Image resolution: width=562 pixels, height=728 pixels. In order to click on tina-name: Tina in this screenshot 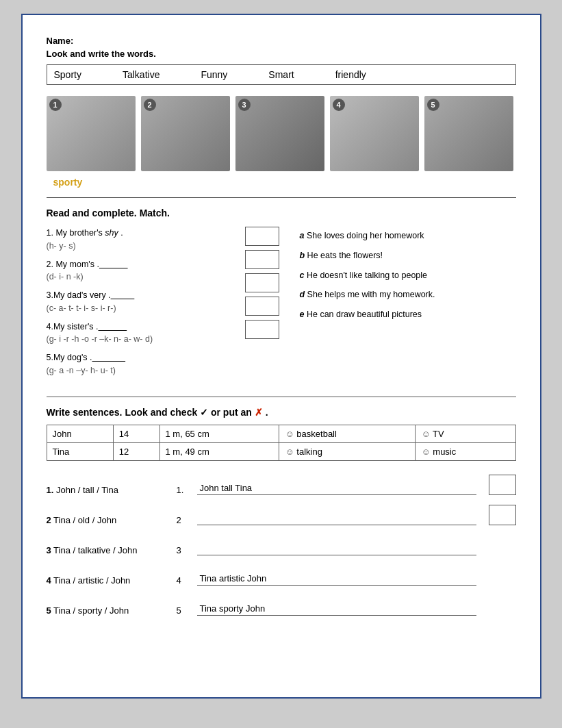, I will do `click(79, 451)`.